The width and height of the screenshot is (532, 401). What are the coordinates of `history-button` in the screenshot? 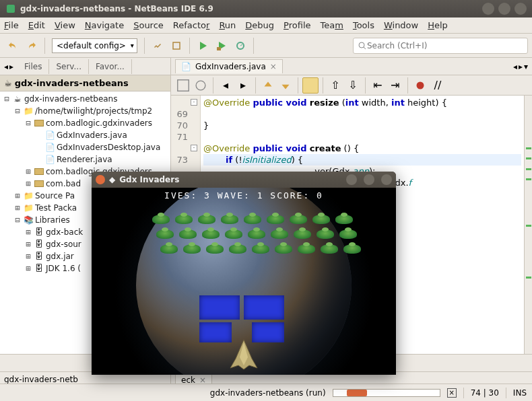 It's located at (201, 85).